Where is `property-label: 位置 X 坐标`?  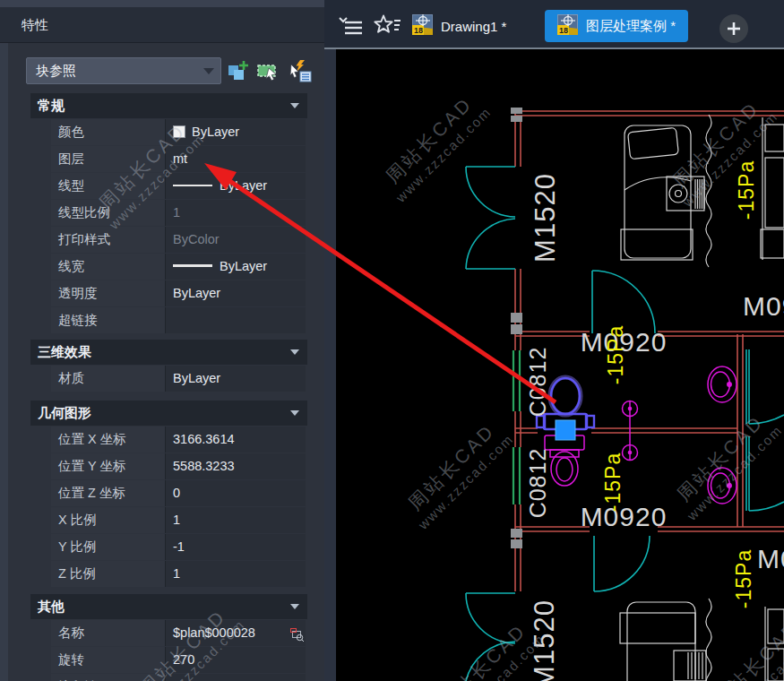
property-label: 位置 X 坐标 is located at coordinates (108, 439).